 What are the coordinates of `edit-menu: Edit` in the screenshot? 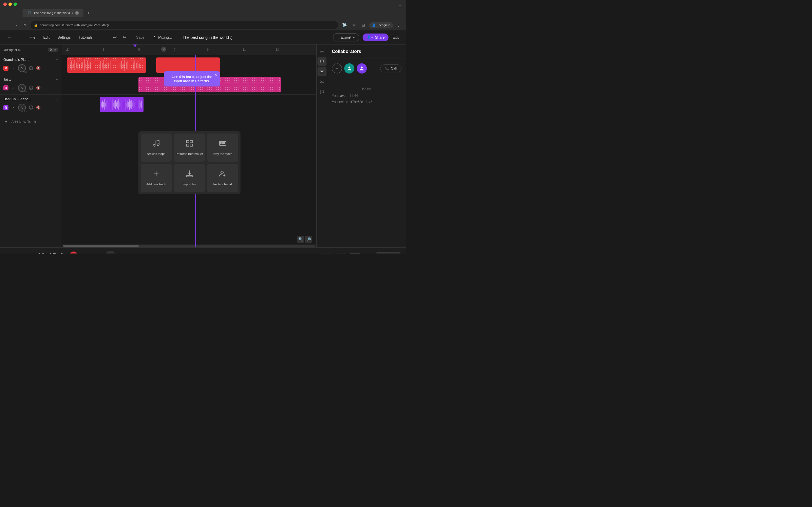 It's located at (46, 38).